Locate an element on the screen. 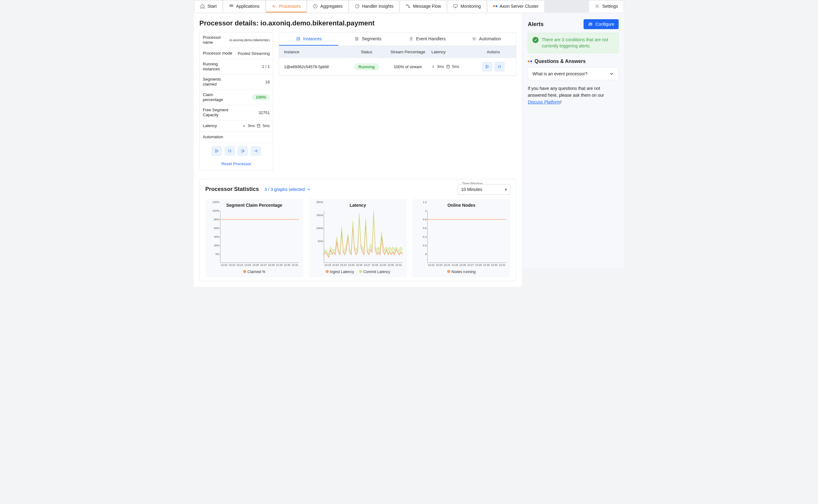 This screenshot has height=504, width=818. tab-start: Start is located at coordinates (208, 6).